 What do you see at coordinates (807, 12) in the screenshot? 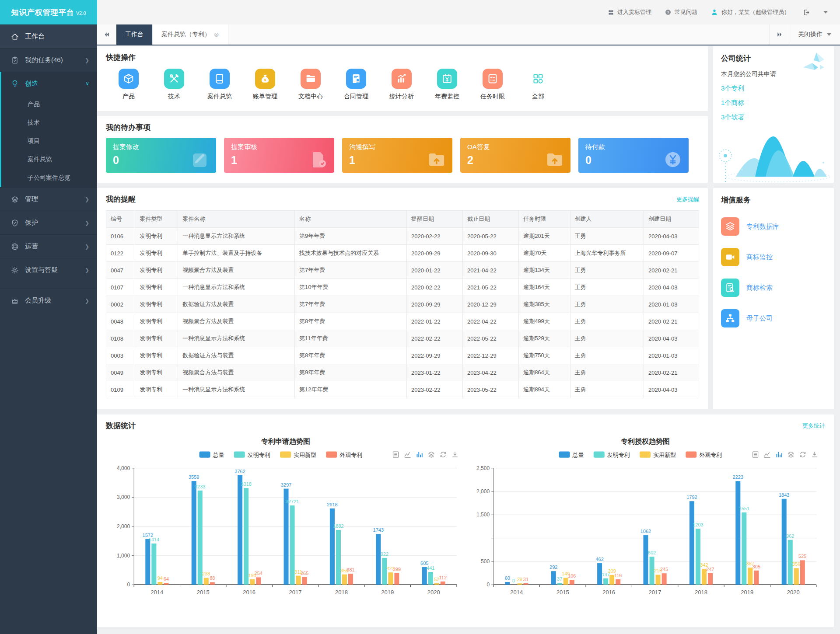
I see `logout-button` at bounding box center [807, 12].